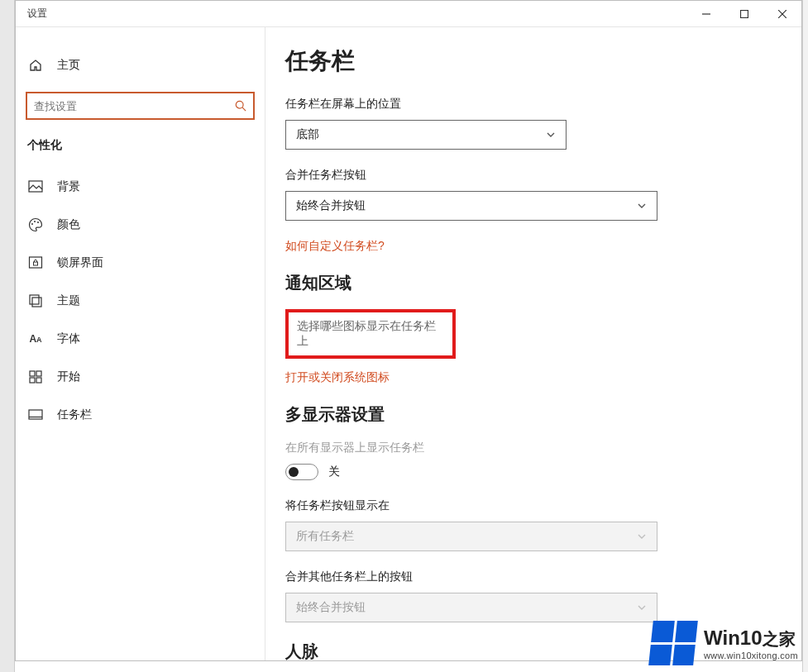  Describe the element at coordinates (141, 377) in the screenshot. I see `nav-start: 开始` at that location.